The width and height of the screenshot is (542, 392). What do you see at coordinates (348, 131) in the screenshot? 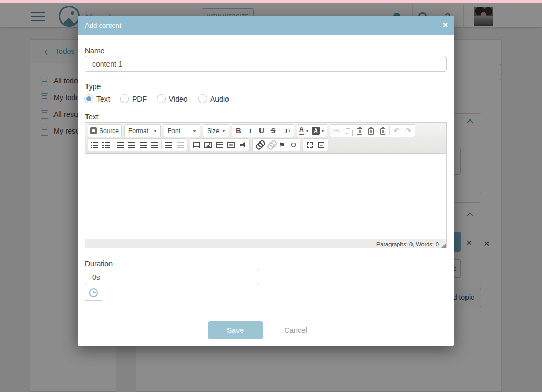
I see `copy-icon` at bounding box center [348, 131].